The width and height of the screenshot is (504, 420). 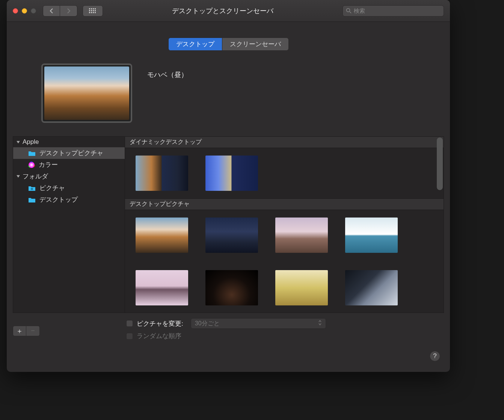 I want to click on sidebar-item-pictures: ピクチャ, so click(x=69, y=188).